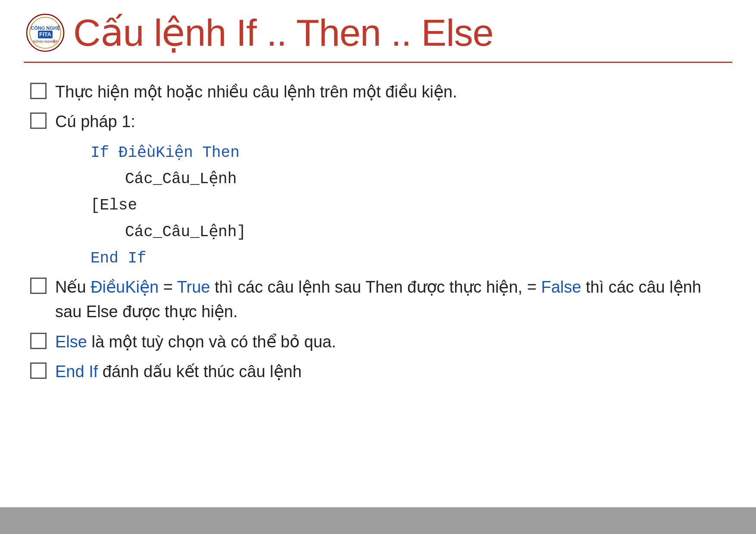 The image size is (756, 534). I want to click on bullet5-rest: đánh dấu kết thúc câu lệnh, so click(200, 372).